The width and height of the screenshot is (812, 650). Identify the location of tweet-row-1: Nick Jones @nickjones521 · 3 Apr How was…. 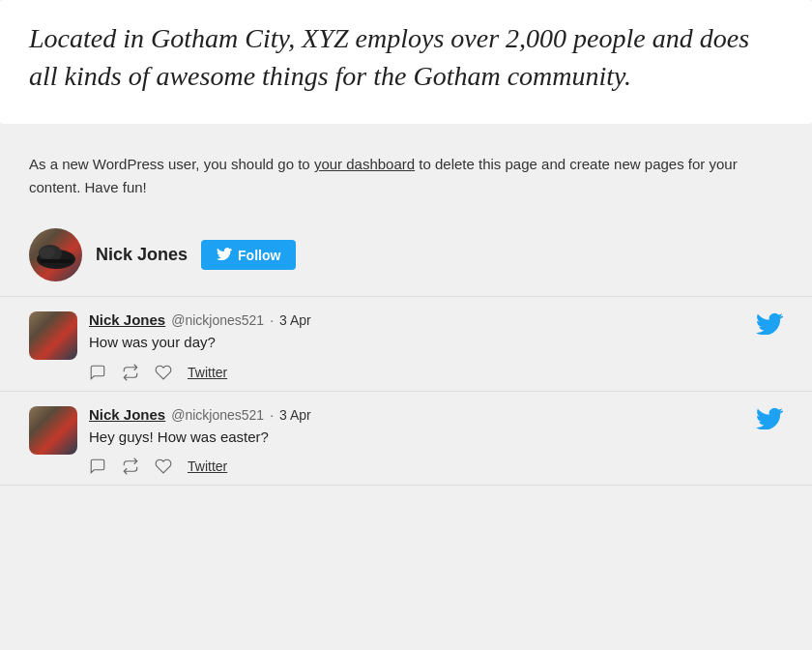
(406, 346).